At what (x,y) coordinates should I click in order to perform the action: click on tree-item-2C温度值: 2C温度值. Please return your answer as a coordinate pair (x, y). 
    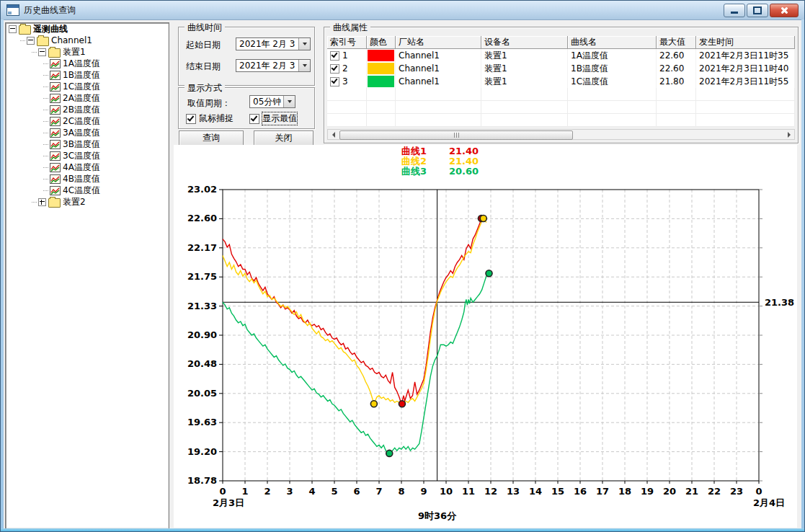
    Looking at the image, I should click on (87, 121).